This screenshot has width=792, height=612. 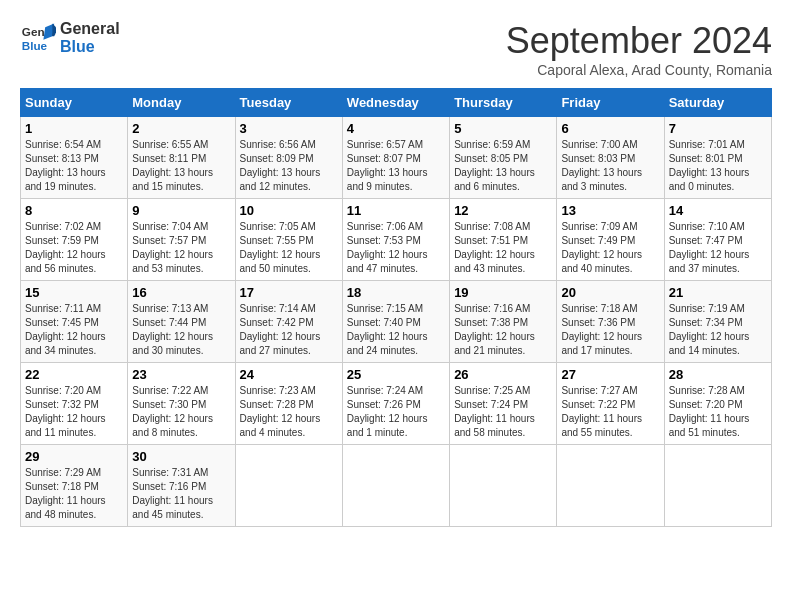 What do you see at coordinates (718, 374) in the screenshot?
I see `day-number: 28` at bounding box center [718, 374].